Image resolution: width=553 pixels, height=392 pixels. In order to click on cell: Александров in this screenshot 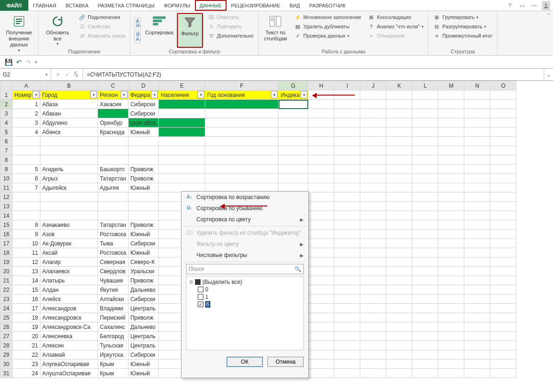, I will do `click(69, 308)`.